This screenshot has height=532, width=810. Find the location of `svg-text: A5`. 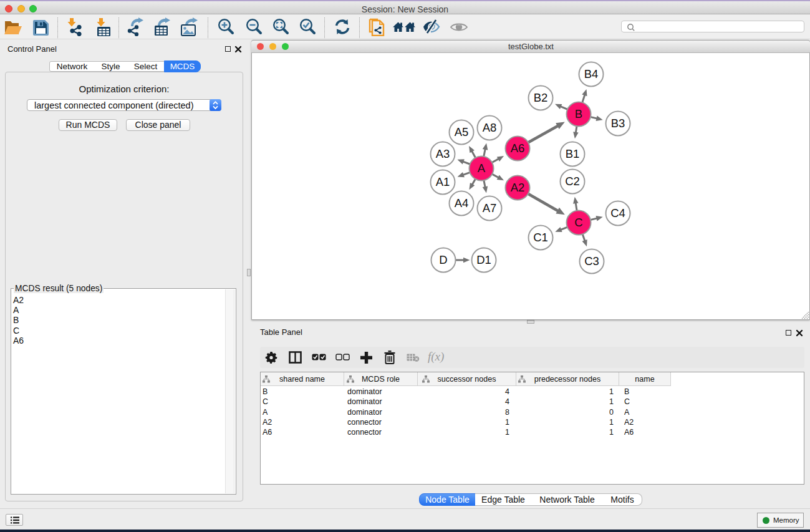

svg-text: A5 is located at coordinates (461, 132).